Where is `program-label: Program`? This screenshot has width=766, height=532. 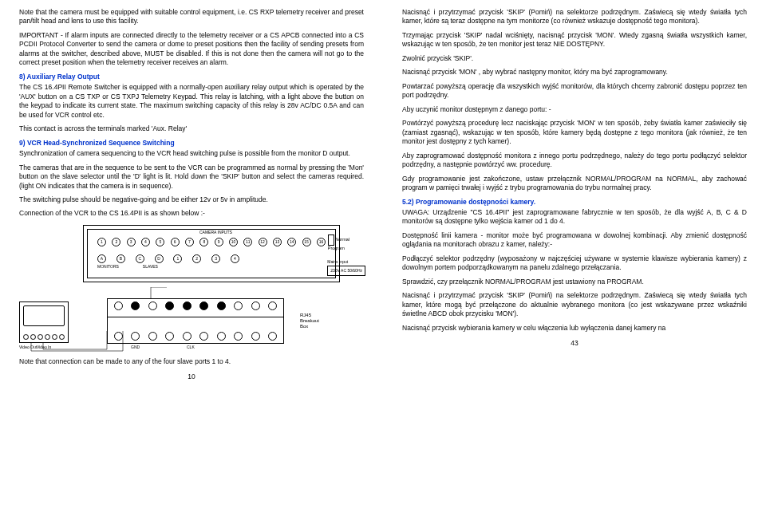 program-label: Program is located at coordinates (337, 248).